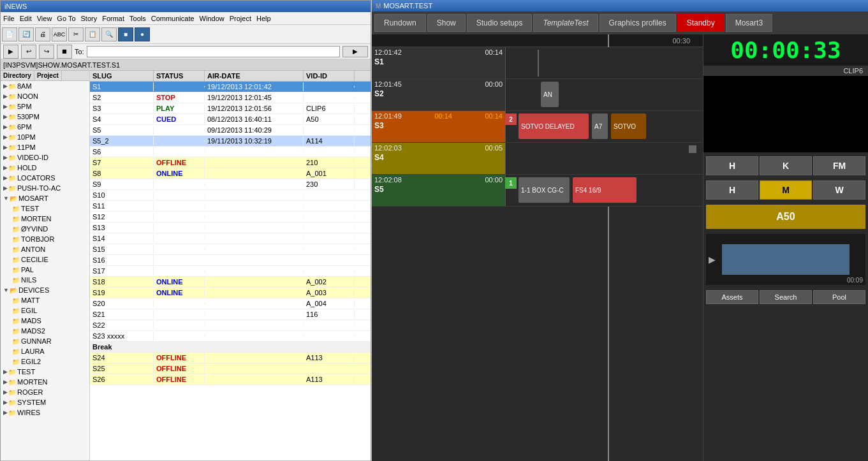 This screenshot has width=868, height=461. I want to click on table-row: S24 OFFLINE A113, so click(230, 358).